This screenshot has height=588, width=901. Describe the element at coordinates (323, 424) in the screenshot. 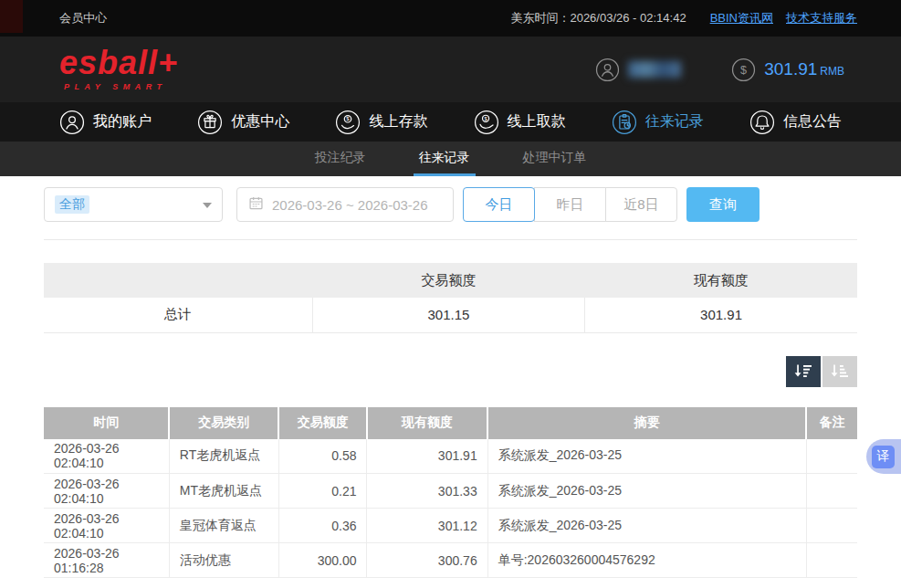

I see `col-amount: 交易额度` at that location.